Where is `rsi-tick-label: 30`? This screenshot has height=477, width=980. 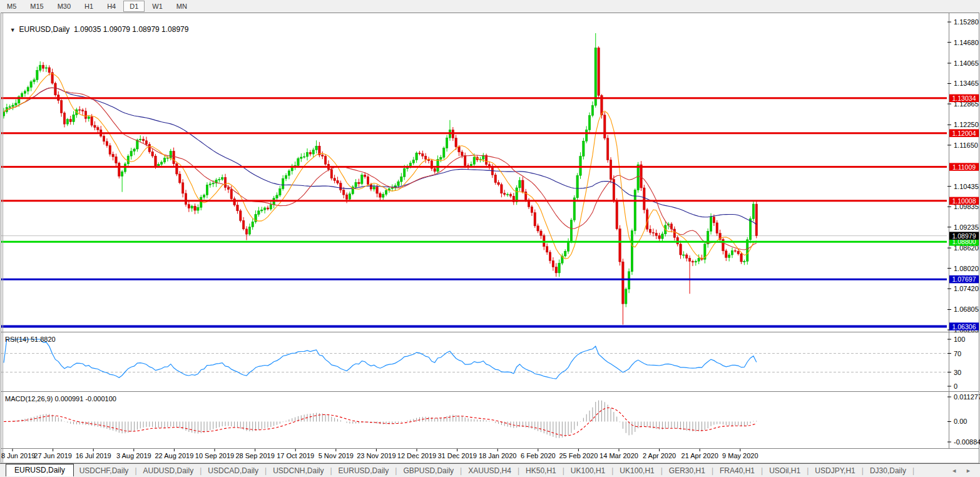
rsi-tick-label: 30 is located at coordinates (957, 372).